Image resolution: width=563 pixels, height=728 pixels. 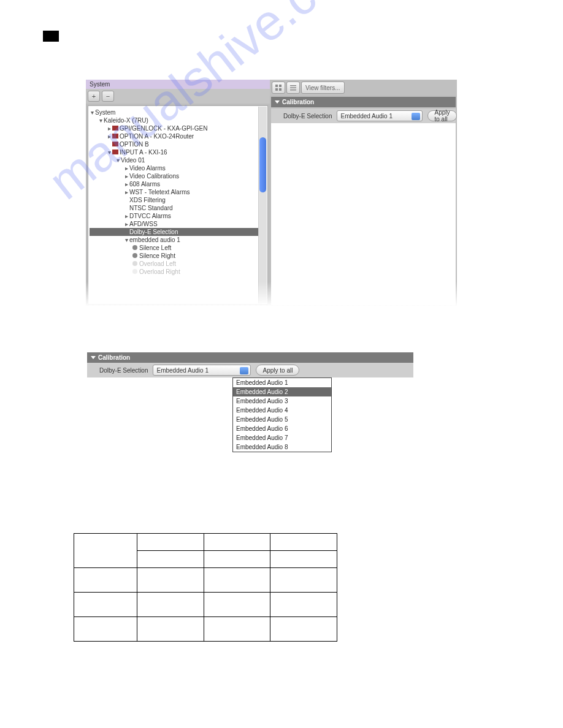 I want to click on calibration-row-2: Dolby-E Selection Embedded Audio 1 Apply…, so click(x=250, y=370).